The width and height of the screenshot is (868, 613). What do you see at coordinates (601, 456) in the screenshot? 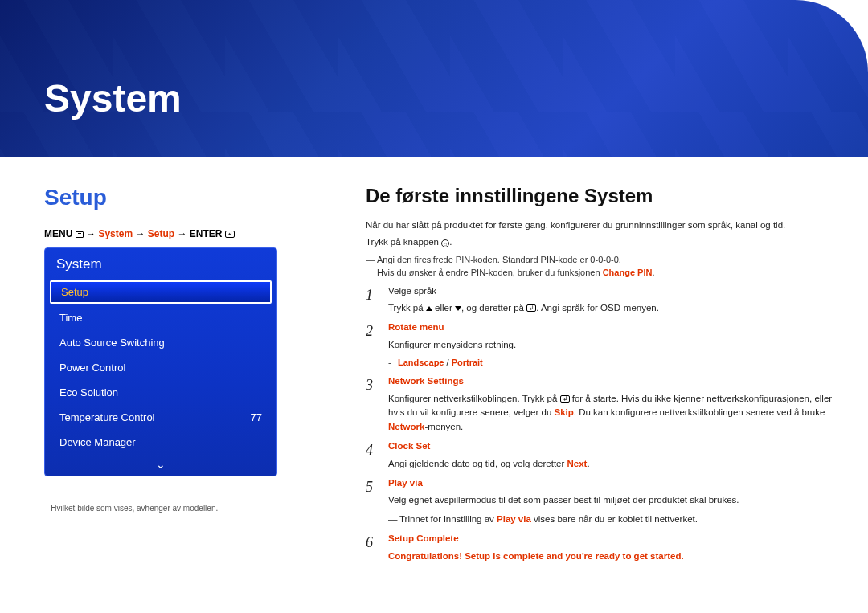
I see `step-4: 4 Clock Set Angi gjeldende dato og tid, …` at bounding box center [601, 456].